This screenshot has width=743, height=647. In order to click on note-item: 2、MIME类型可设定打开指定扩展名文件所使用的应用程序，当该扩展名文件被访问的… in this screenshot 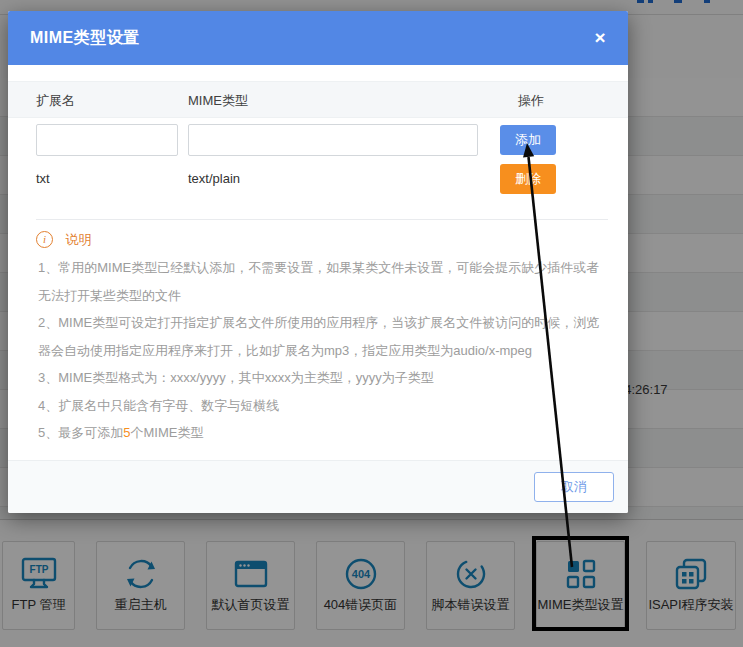, I will do `click(319, 336)`.